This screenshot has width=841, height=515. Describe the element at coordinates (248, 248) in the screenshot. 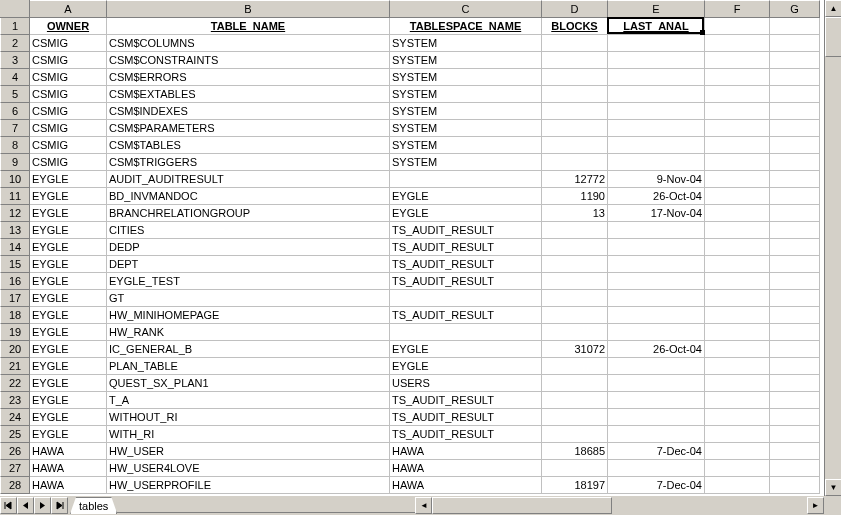

I see `cell-B14: DEDP` at that location.